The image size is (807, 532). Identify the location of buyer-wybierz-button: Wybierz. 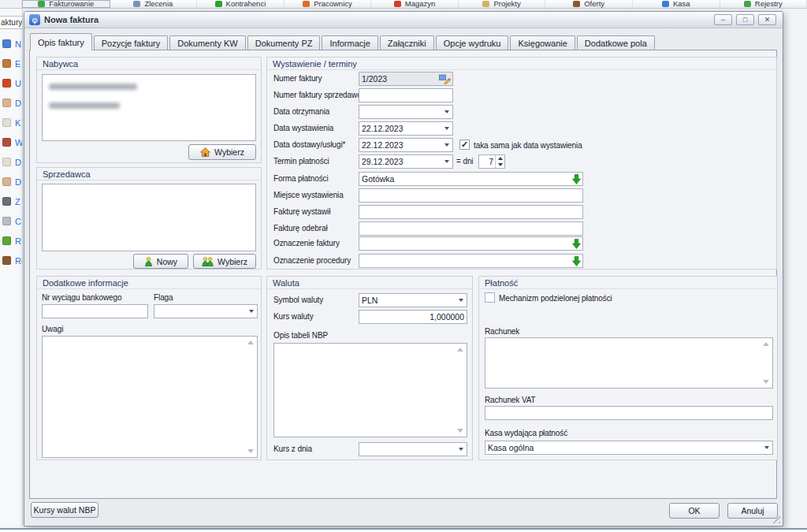
(222, 152).